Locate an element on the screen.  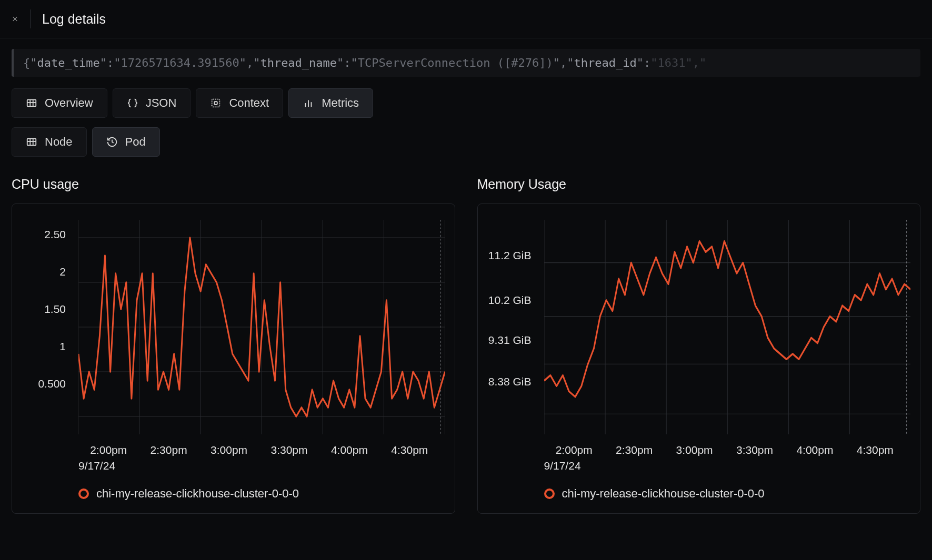
y-tick-label: 0.500 is located at coordinates (39, 384).